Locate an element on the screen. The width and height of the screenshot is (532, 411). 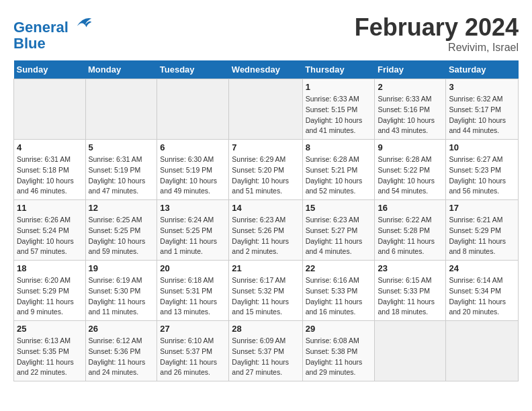
day-number: 19 is located at coordinates (122, 269).